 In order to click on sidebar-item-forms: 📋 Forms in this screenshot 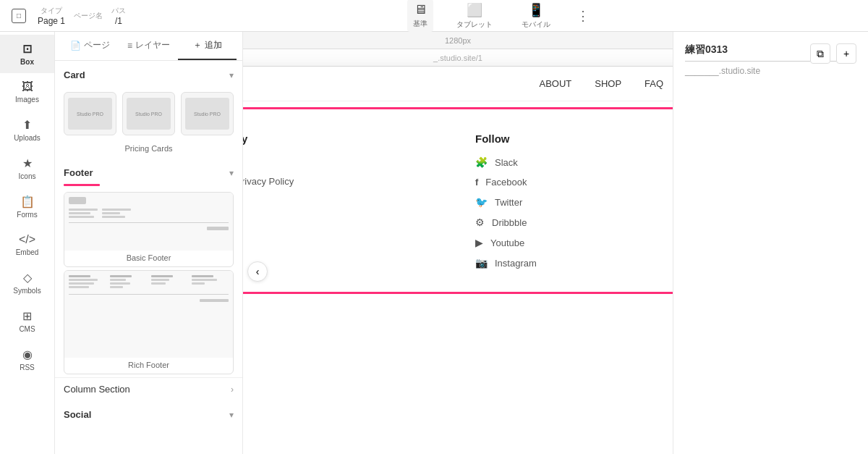, I will do `click(27, 207)`.